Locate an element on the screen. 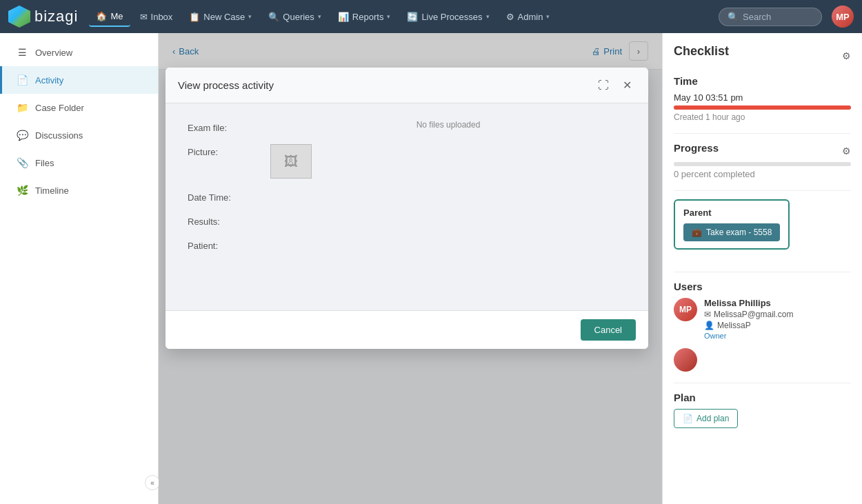 This screenshot has height=504, width=862. user-avatar: MP is located at coordinates (843, 17).